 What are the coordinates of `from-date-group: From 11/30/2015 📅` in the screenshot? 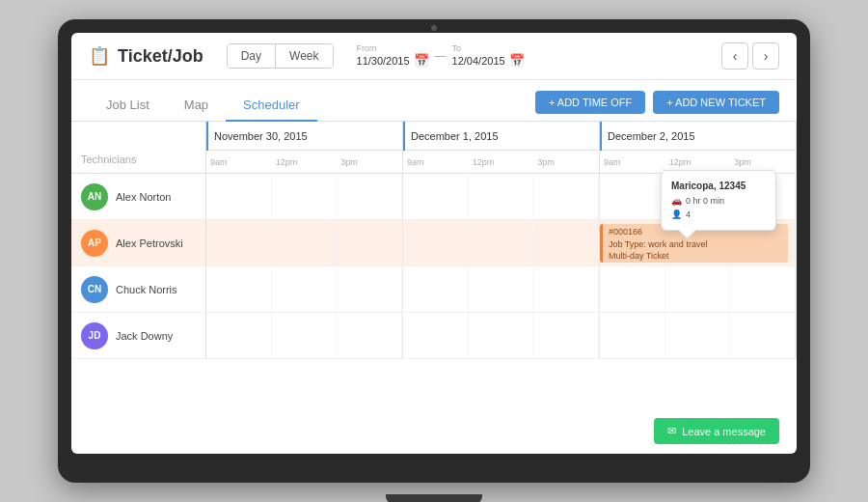 It's located at (393, 56).